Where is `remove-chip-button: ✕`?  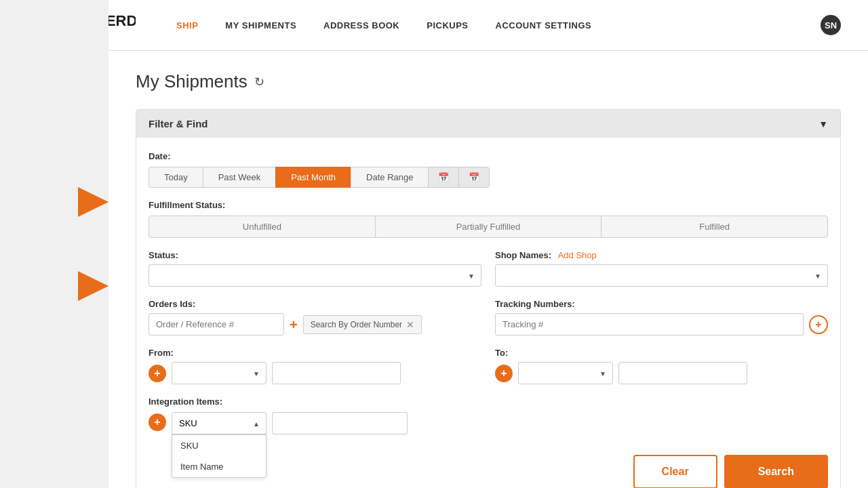 remove-chip-button: ✕ is located at coordinates (410, 325).